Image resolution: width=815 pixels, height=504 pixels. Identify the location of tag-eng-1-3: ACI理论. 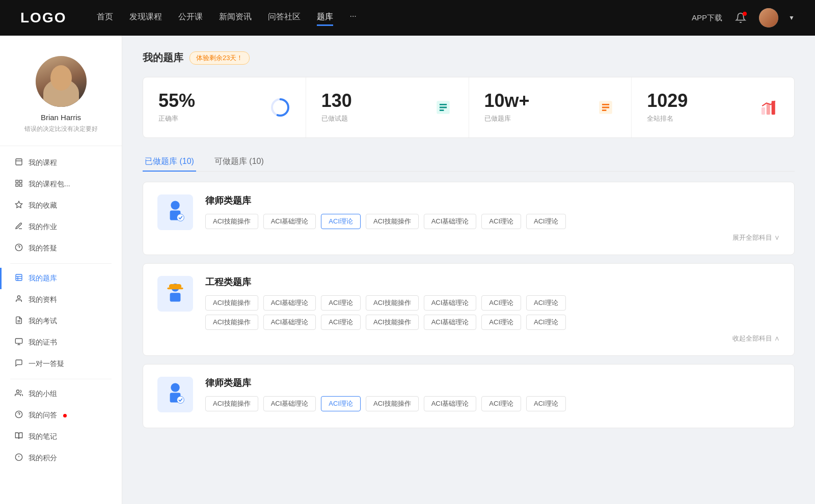
(341, 303).